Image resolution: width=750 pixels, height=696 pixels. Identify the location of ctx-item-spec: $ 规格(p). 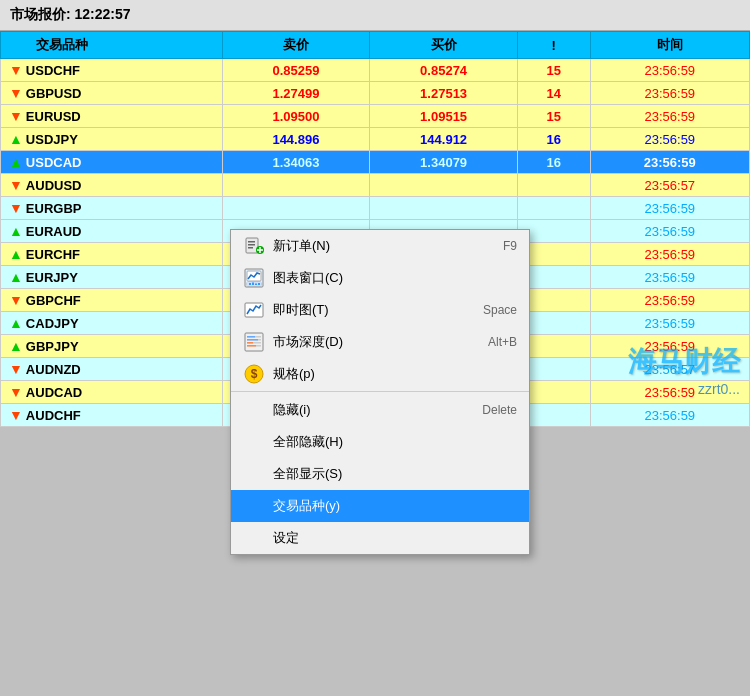
(380, 375).